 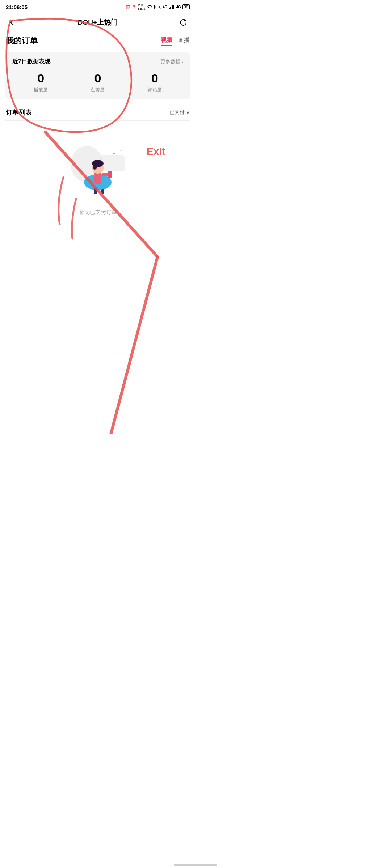 I want to click on status-time: 21:06:05, so click(x=17, y=7).